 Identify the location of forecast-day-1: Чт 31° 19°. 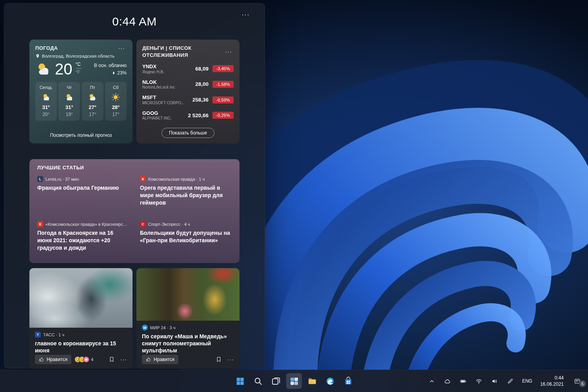
(69, 101).